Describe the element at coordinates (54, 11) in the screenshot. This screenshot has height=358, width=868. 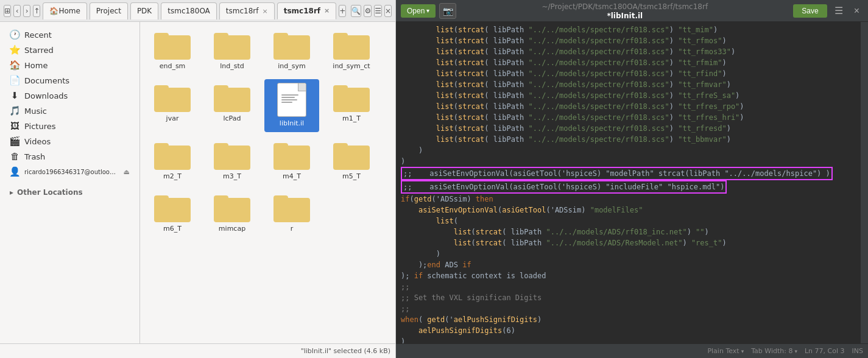
I see `fm-tab-home-icon: 🏠` at that location.